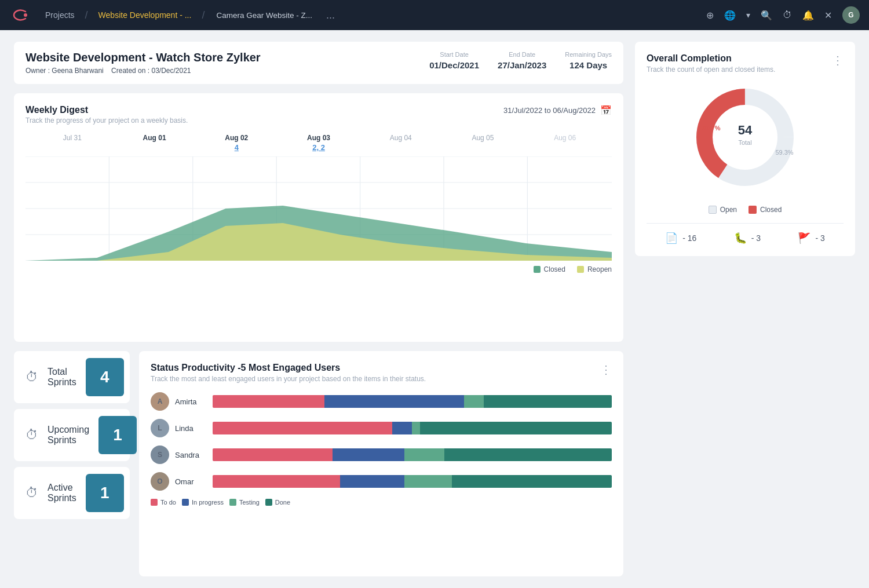  Describe the element at coordinates (107, 120) in the screenshot. I see `digest-subtitle: Track the progress of your project on a …` at that location.